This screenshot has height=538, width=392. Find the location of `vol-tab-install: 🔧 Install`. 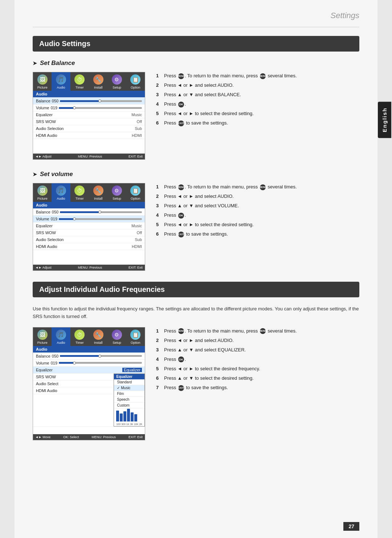

vol-tab-install: 🔧 Install is located at coordinates (98, 192).